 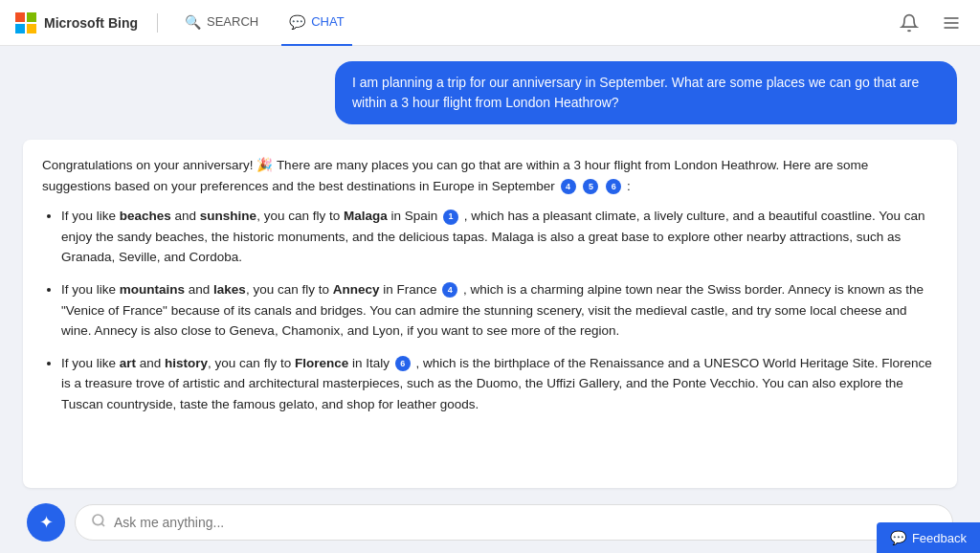 I want to click on bold-lakes: lakes, so click(x=230, y=289).